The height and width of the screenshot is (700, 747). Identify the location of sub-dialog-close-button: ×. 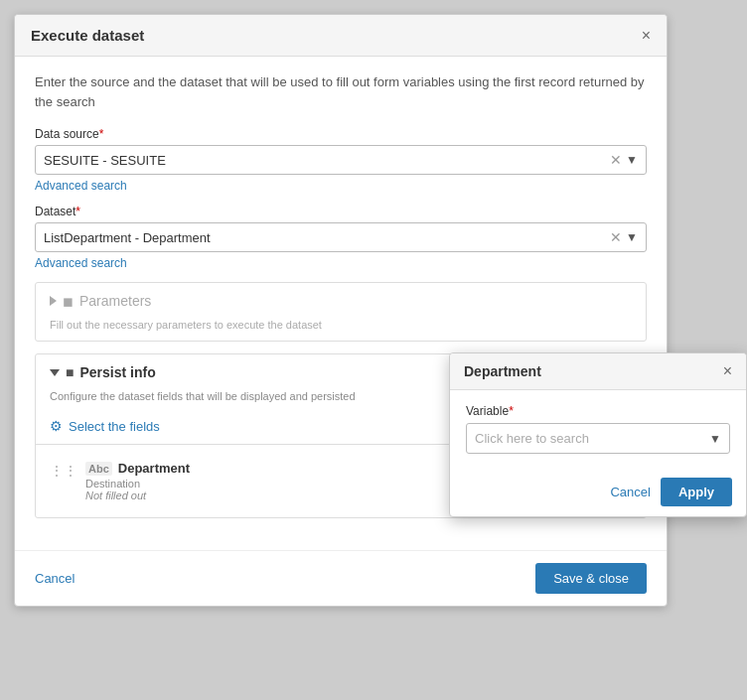
(727, 371).